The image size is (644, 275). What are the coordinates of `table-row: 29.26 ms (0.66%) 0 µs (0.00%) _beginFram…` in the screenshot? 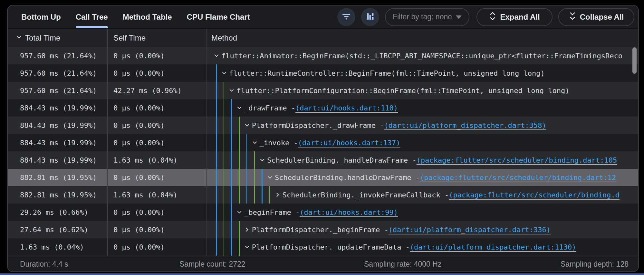 It's located at (323, 212).